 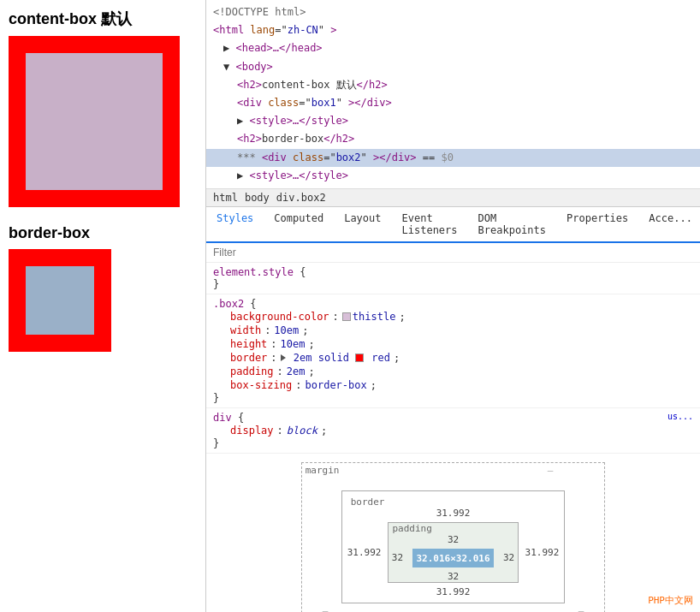 I want to click on rule-selector-element: element.style {, so click(x=454, y=272).